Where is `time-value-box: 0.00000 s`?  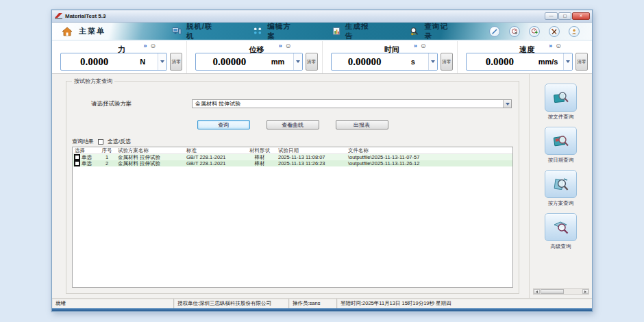 time-value-box: 0.00000 s is located at coordinates (384, 62).